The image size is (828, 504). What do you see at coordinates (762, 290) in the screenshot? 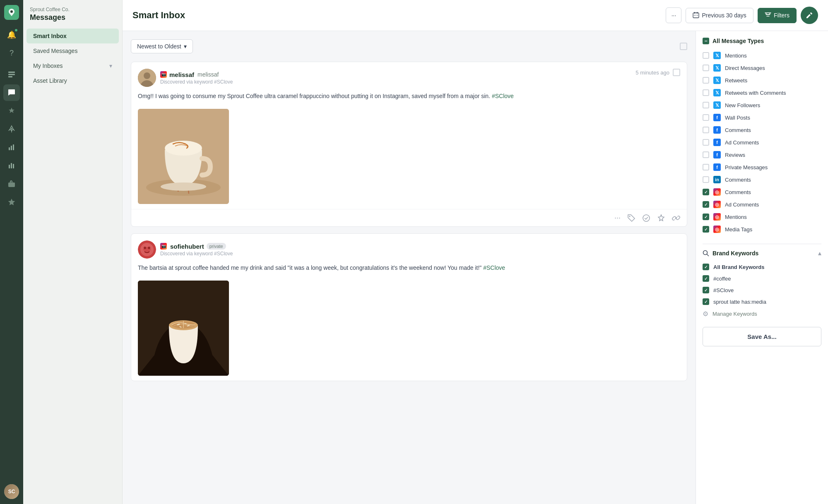
I see `filter-item-sclove-keyword: #SClove` at bounding box center [762, 290].